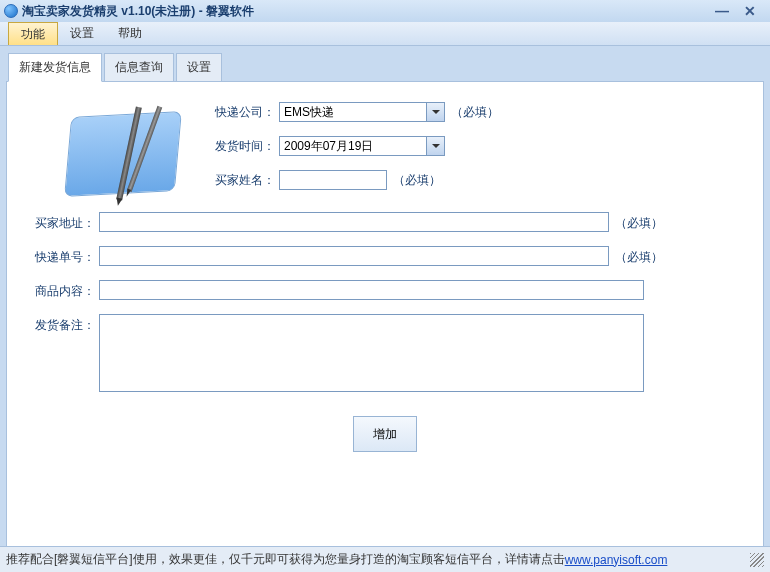 Image resolution: width=770 pixels, height=572 pixels. I want to click on goods-label: 商品内容：, so click(63, 290).